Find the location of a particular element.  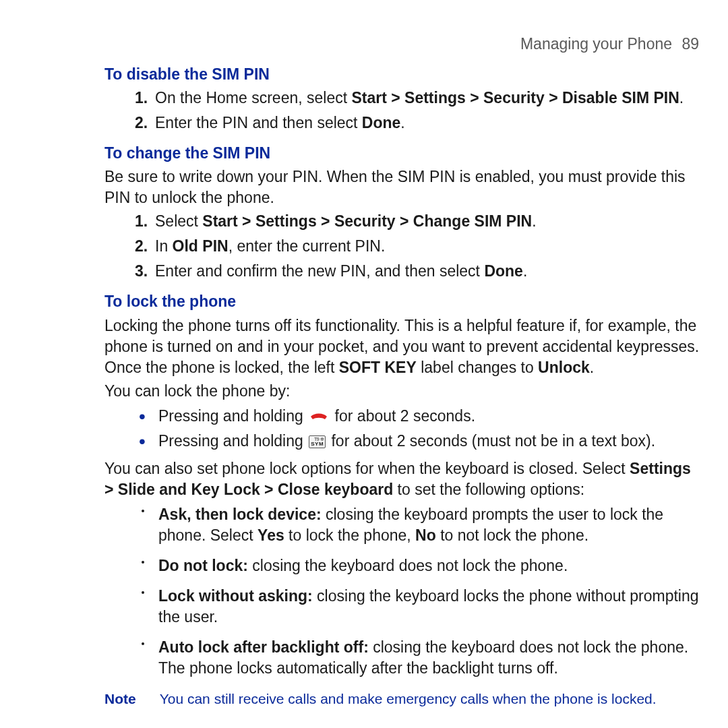

step-text-bold: Start > Settings > Security > Disable SI… is located at coordinates (515, 98).